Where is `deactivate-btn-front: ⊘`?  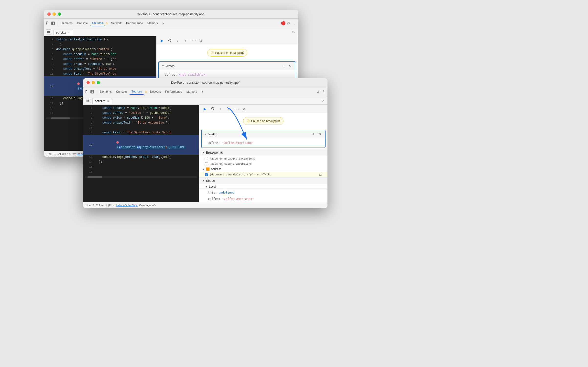 deactivate-btn-front: ⊘ is located at coordinates (244, 109).